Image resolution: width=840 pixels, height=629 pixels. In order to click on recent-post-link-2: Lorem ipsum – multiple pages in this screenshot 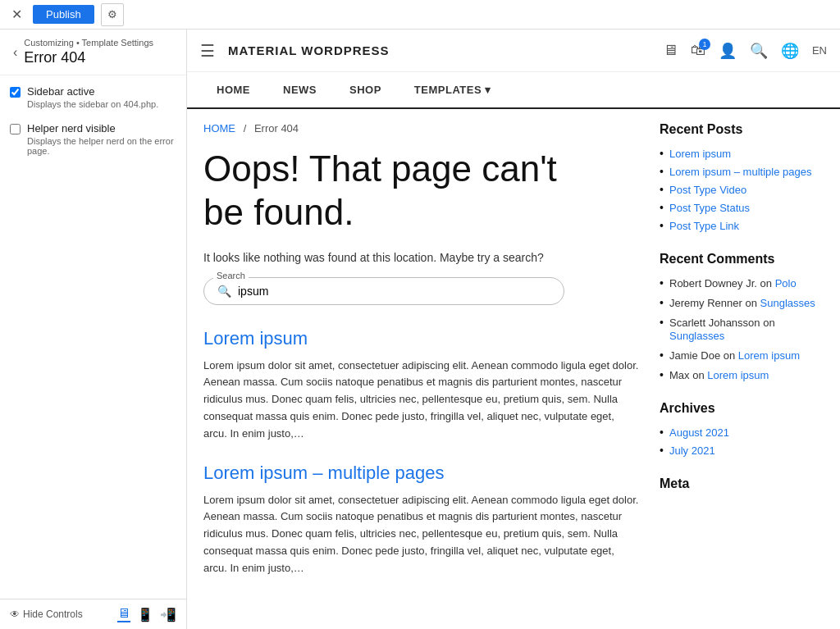, I will do `click(740, 172)`.